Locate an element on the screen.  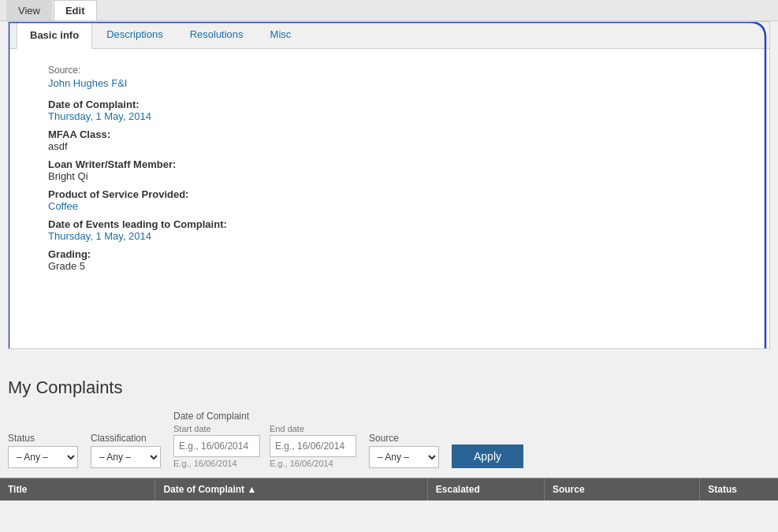
classification-filter-label: Classification is located at coordinates (126, 438).